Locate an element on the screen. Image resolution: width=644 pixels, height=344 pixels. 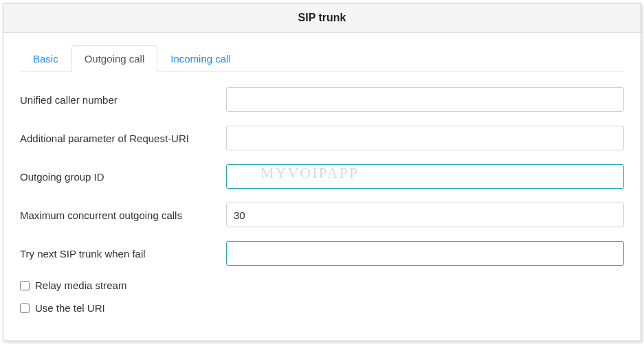
tabs: Basic Outgoing call Incoming call is located at coordinates (322, 59).